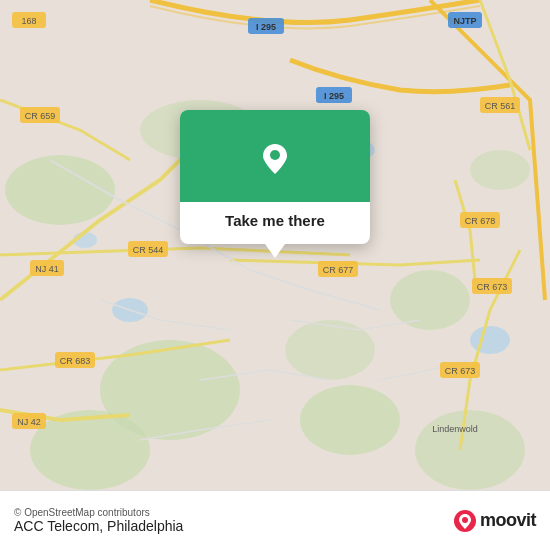 This screenshot has height=550, width=550. Describe the element at coordinates (275, 251) in the screenshot. I see `popup-arrow` at that location.